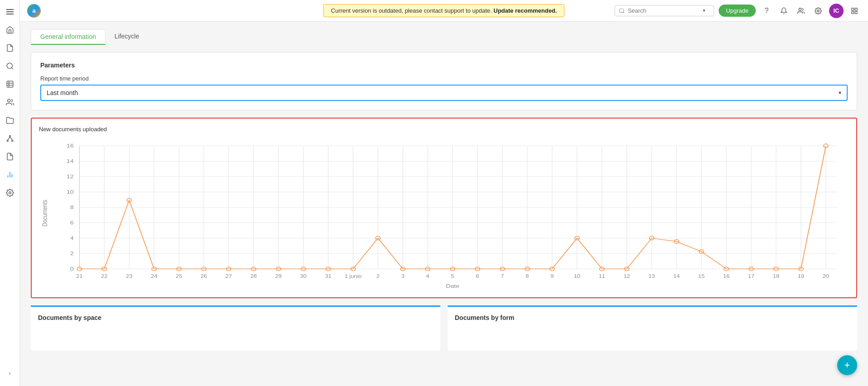 The height and width of the screenshot is (386, 868). I want to click on sidebar-item-menu, so click(10, 12).